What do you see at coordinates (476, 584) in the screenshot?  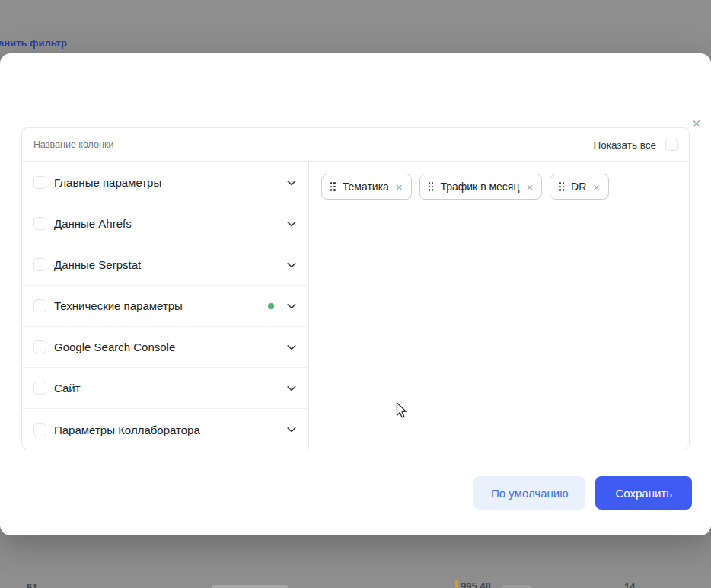 I see `background-table-cell-value: 995.48` at bounding box center [476, 584].